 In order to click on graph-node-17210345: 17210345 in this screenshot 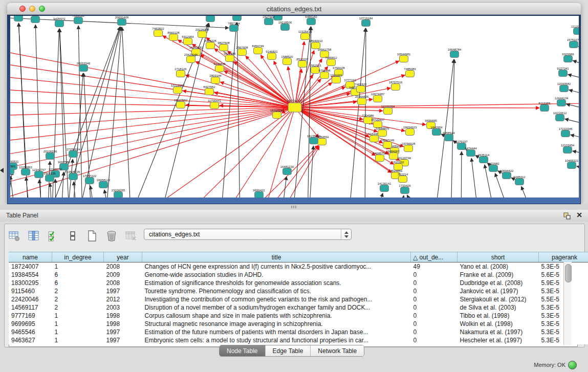, I will do `click(566, 132)`.